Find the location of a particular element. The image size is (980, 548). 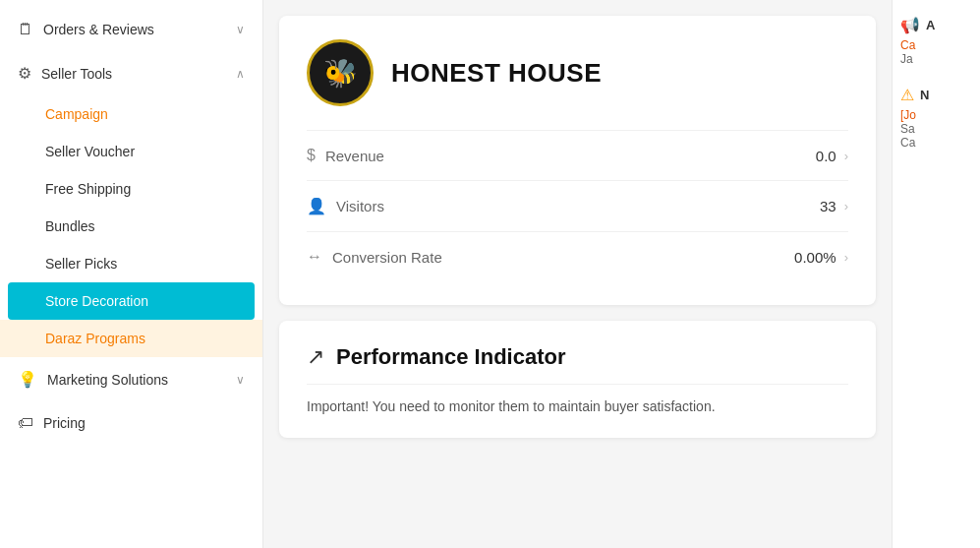

store-header: 🐝 HONEST HOUSE is located at coordinates (578, 73).